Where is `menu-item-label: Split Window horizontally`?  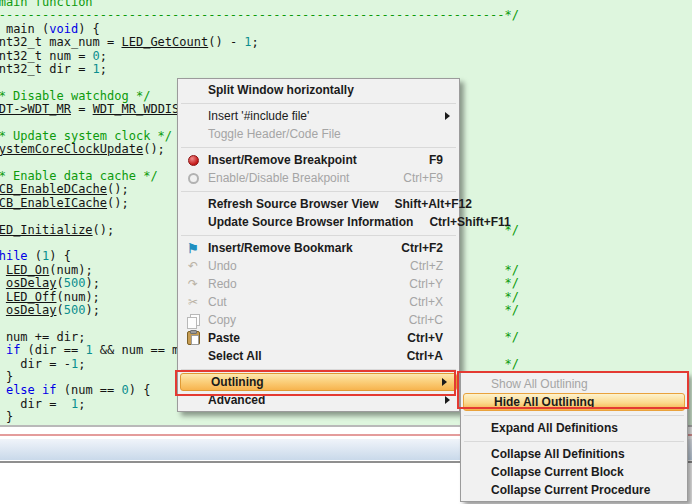 menu-item-label: Split Window horizontally is located at coordinates (326, 90).